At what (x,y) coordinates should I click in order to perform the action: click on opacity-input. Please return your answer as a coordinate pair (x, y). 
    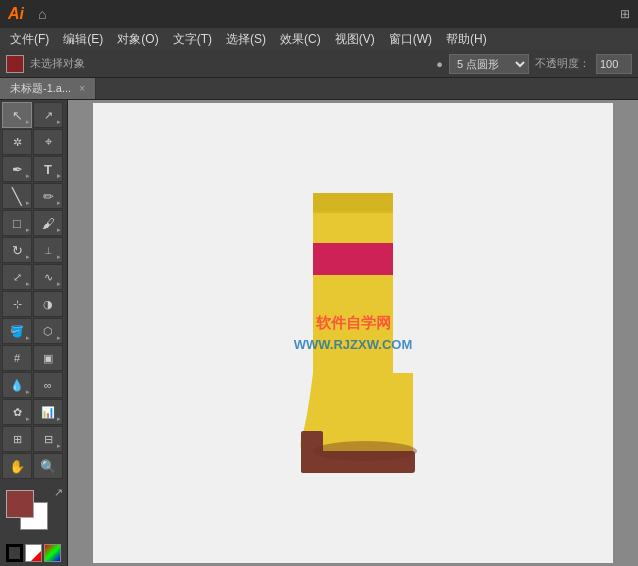
    Looking at the image, I should click on (614, 64).